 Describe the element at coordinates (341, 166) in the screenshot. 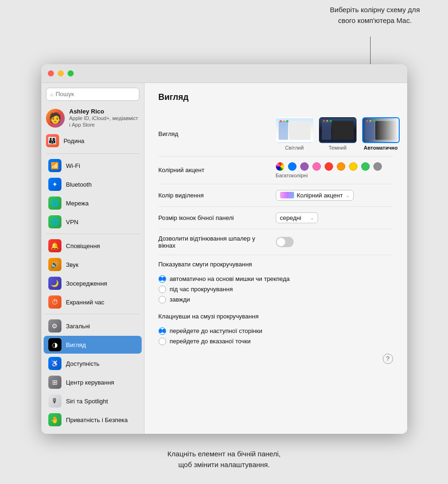

I see `color-orange` at that location.